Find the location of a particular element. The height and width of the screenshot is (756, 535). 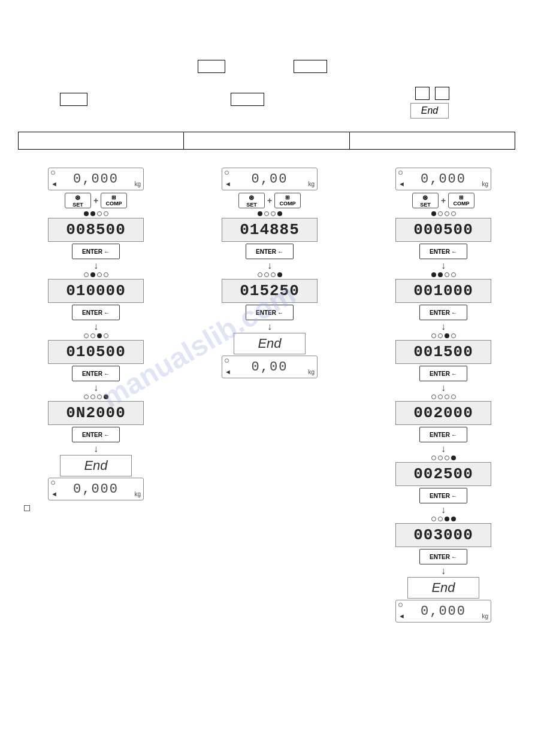

top-end-label: End is located at coordinates (430, 111).